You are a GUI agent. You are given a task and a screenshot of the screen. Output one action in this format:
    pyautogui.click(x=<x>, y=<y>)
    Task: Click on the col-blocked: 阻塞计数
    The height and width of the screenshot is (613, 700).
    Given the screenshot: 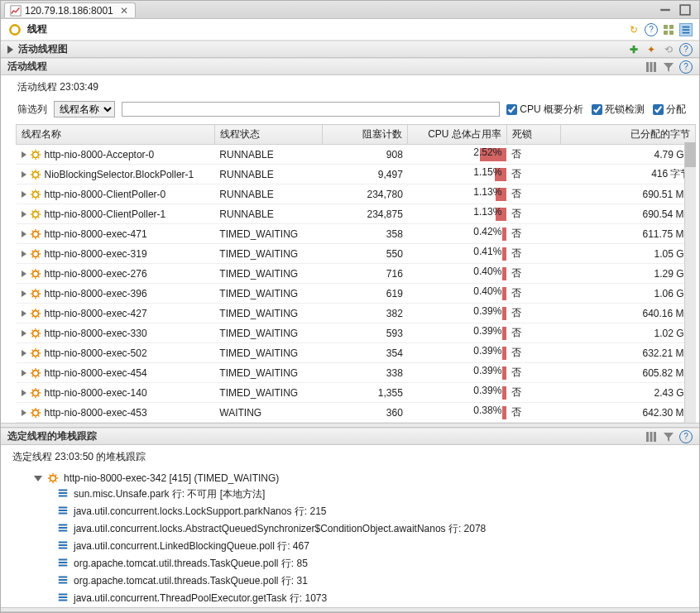 What is the action you would take?
    pyautogui.click(x=366, y=135)
    